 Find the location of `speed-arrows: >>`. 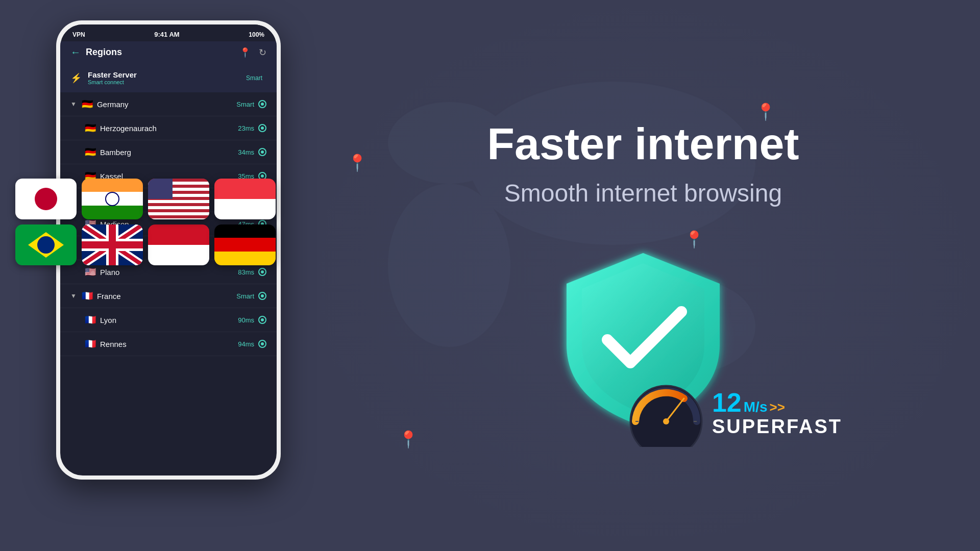

speed-arrows: >> is located at coordinates (777, 407).